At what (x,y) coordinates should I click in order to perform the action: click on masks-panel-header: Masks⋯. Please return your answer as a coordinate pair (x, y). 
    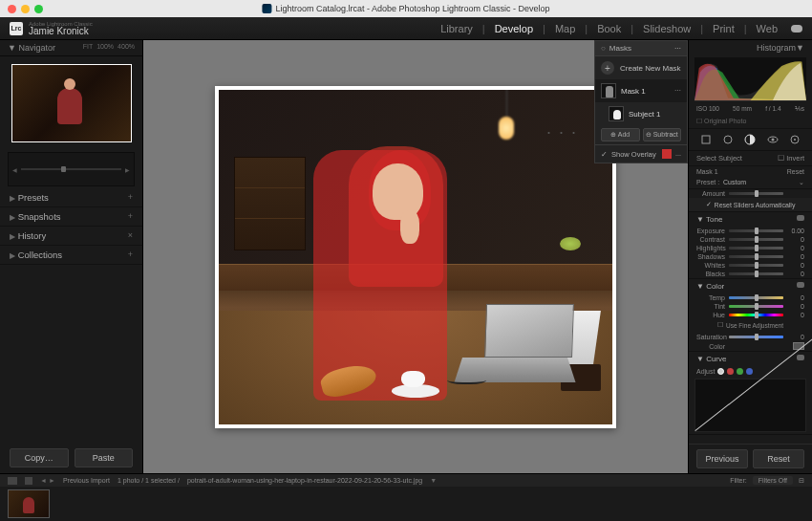
    Looking at the image, I should click on (641, 49).